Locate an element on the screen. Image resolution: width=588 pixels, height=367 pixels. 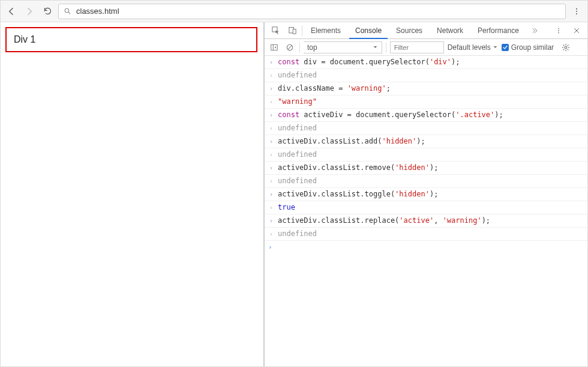
div-element: Div 1 is located at coordinates (131, 40).